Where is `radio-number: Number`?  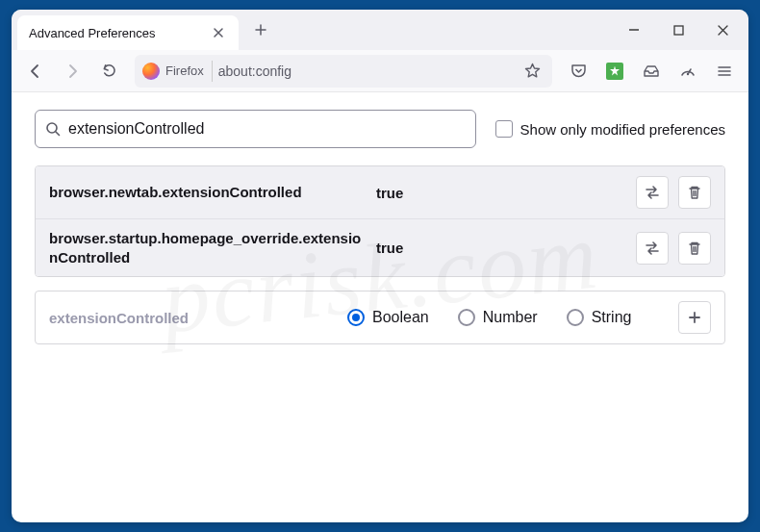
radio-number: Number is located at coordinates (498, 317).